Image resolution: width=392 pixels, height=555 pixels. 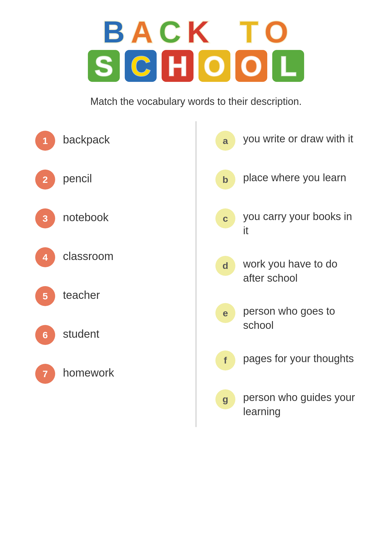 I want to click on vocab-item-4: 4 classroom, so click(x=106, y=257).